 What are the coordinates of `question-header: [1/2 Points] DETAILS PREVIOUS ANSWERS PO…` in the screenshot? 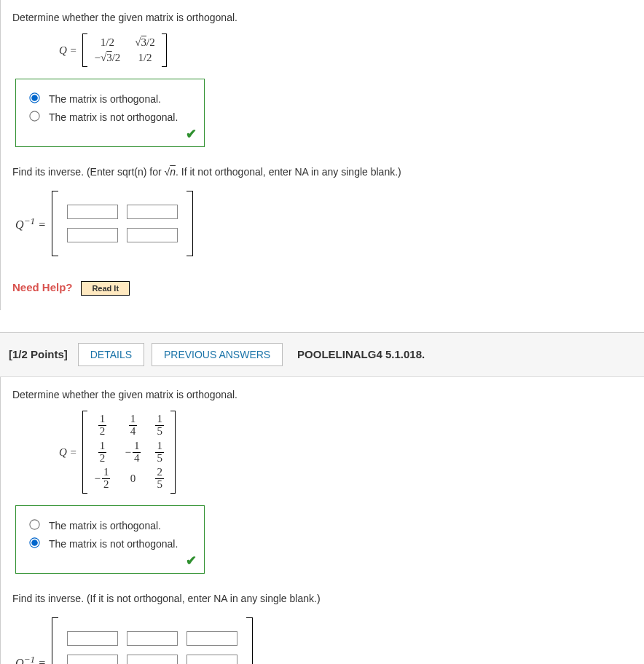 It's located at (322, 355).